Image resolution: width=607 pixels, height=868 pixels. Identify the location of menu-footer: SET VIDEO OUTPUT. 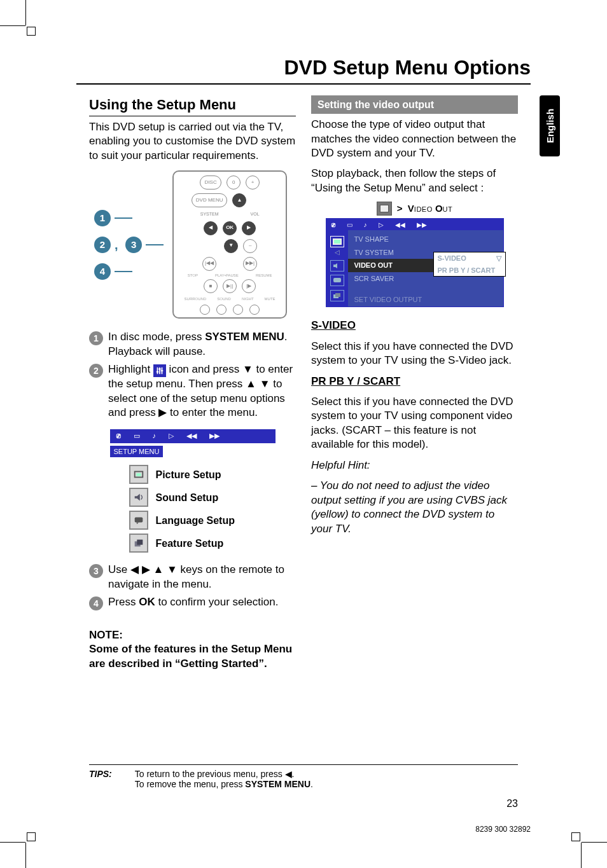
(388, 300).